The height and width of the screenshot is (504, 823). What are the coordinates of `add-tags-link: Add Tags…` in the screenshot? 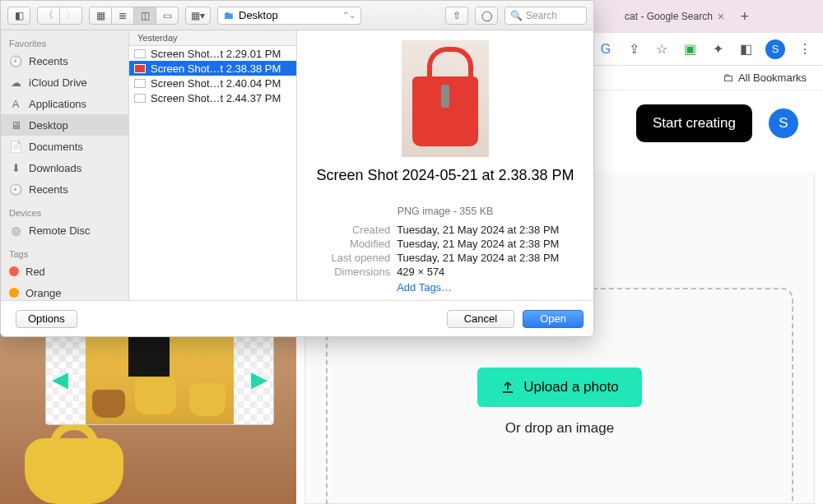 It's located at (477, 288).